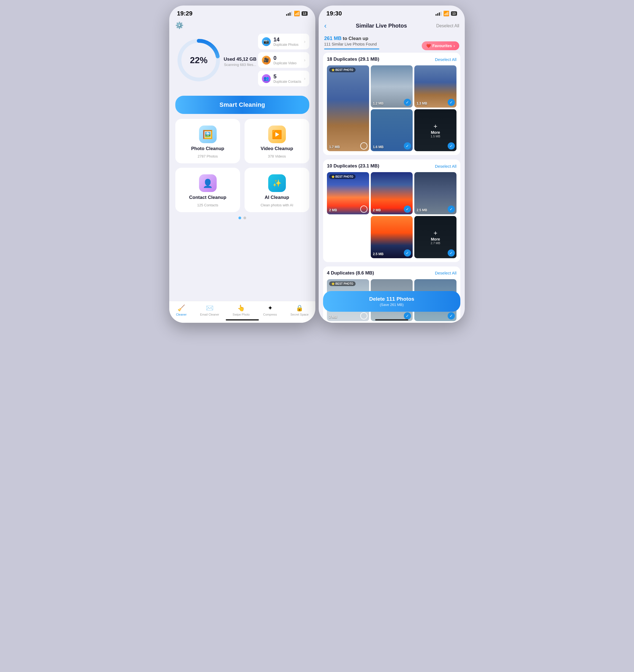 Image resolution: width=634 pixels, height=672 pixels. Describe the element at coordinates (392, 302) in the screenshot. I see `delete-button: Delete 111 Photos (Save 261 MB)` at that location.